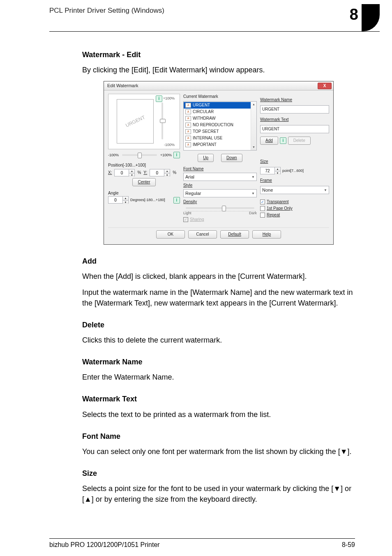 The width and height of the screenshot is (392, 556). I want to click on y-stepper: ▲▼, so click(160, 173).